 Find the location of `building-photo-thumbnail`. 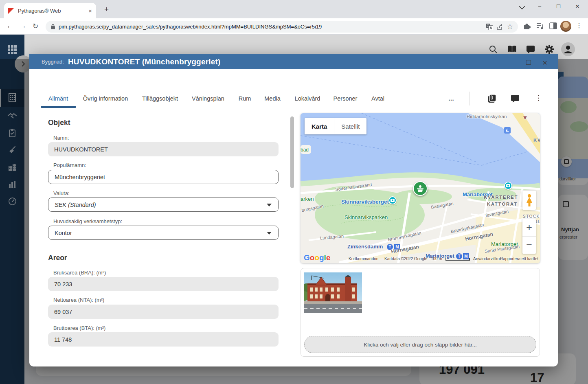

building-photo-thumbnail is located at coordinates (333, 293).